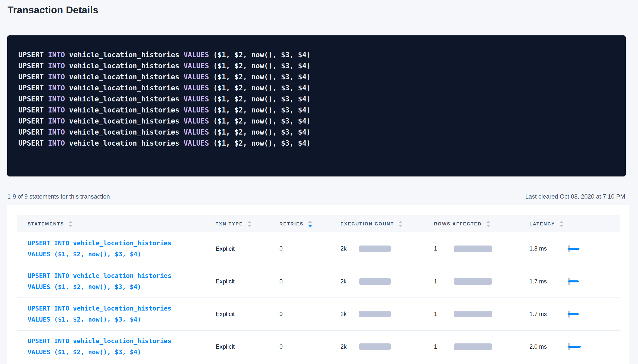 Image resolution: width=638 pixels, height=364 pixels. I want to click on column-header-latency: LATENCY, so click(547, 224).